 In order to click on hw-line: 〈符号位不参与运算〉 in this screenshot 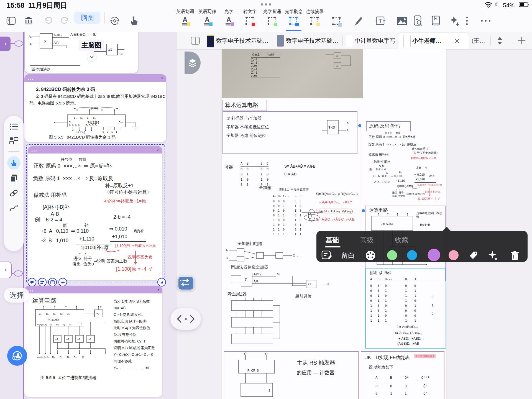, I will do `click(128, 192)`.